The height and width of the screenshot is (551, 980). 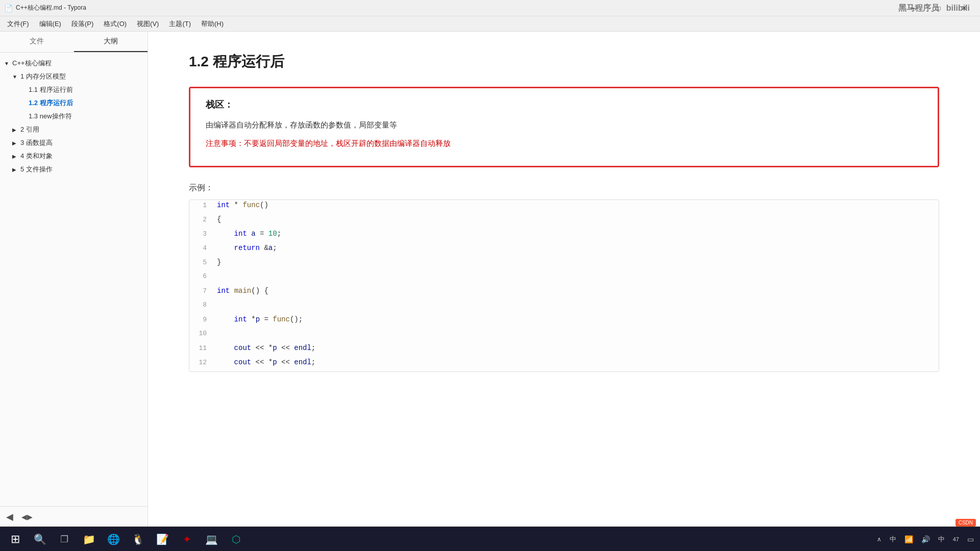 I want to click on volume-icon: 🔊, so click(x=926, y=539).